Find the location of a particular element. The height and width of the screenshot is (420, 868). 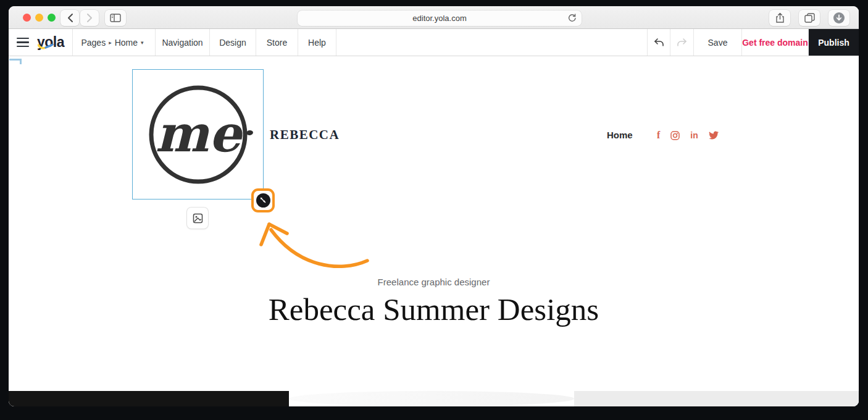

share-icon is located at coordinates (780, 18).